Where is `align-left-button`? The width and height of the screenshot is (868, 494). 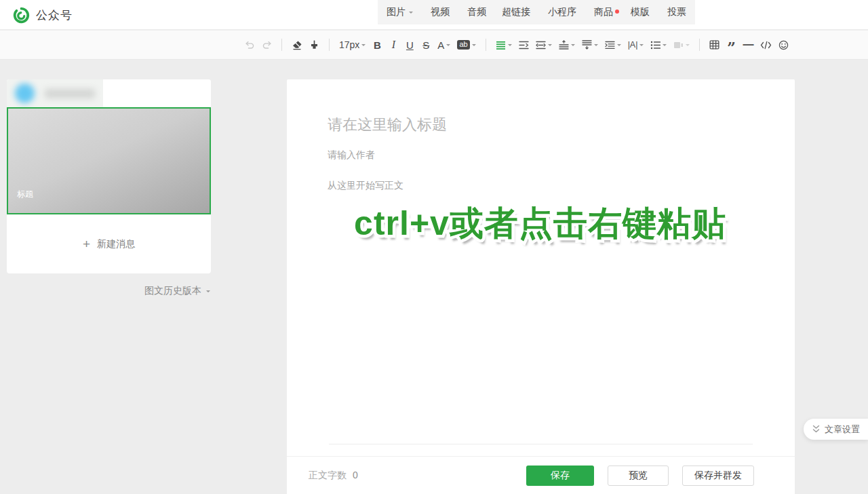
align-left-button is located at coordinates (524, 45).